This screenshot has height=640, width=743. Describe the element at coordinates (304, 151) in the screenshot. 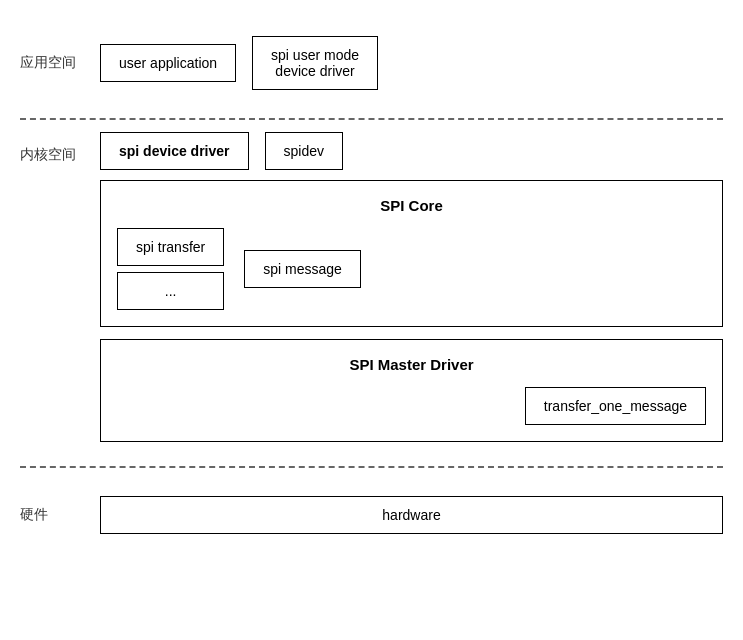

I see `spidev-box: spidev` at that location.